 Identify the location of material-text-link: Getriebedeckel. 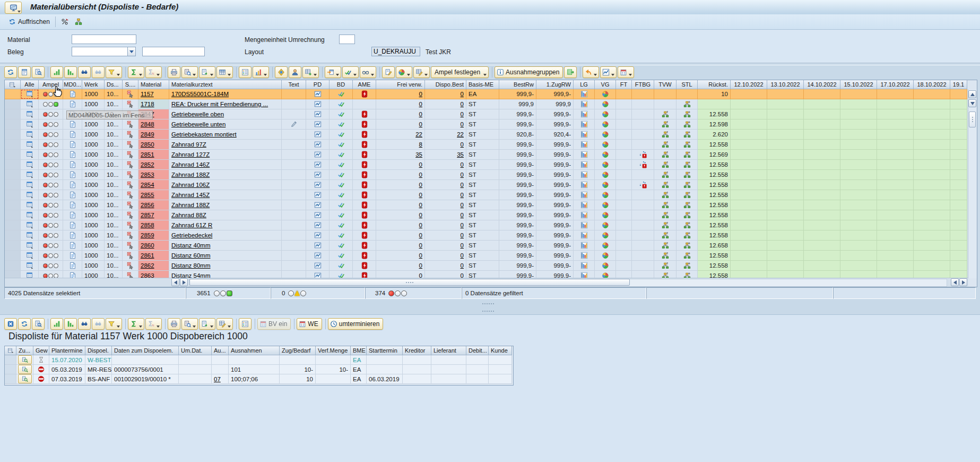
(192, 235).